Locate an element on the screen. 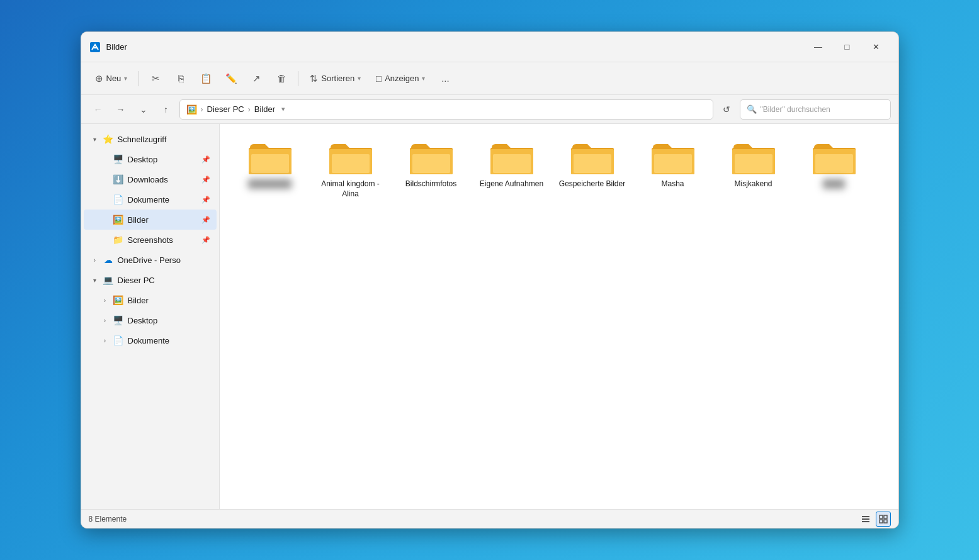 The width and height of the screenshot is (979, 560). window-icon is located at coordinates (95, 47).